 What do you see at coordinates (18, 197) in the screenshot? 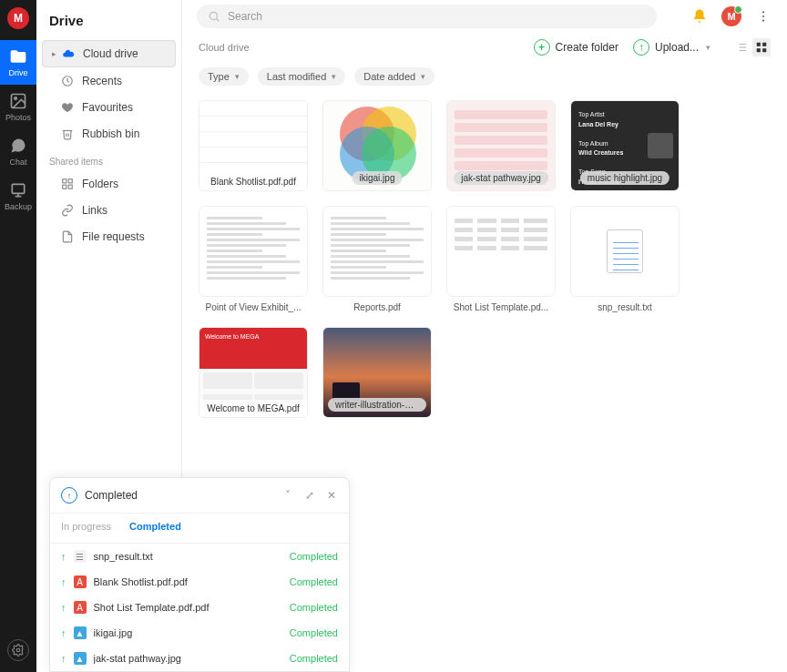
I see `rail-item-backup: Backup` at bounding box center [18, 197].